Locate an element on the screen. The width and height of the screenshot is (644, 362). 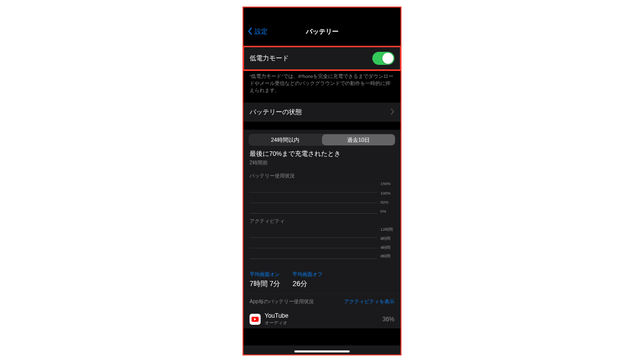
activity-yticks: 12時間 8時間 4時間 0時間 is located at coordinates (386, 243).